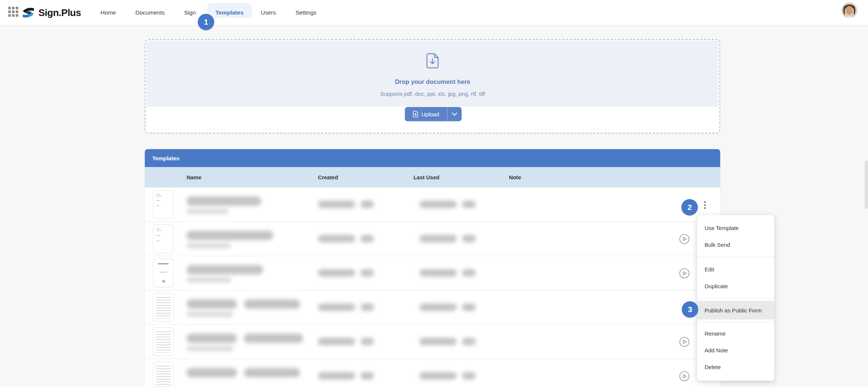 The image size is (868, 387). Describe the element at coordinates (849, 10) in the screenshot. I see `user-avatar` at that location.